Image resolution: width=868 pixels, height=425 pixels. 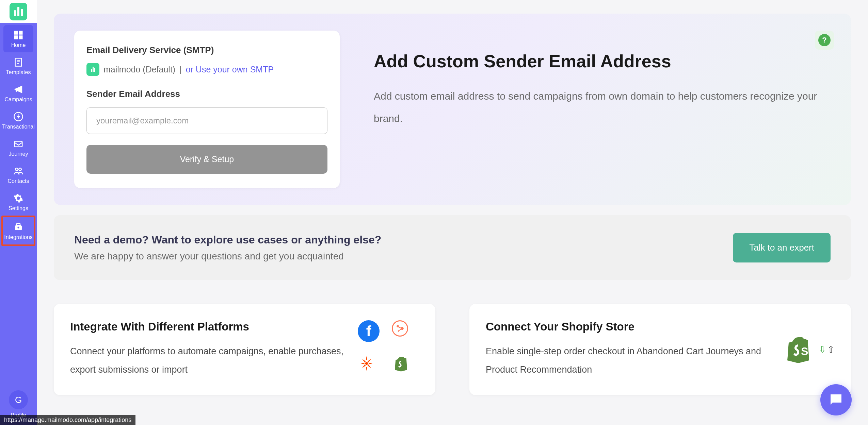 What do you see at coordinates (401, 364) in the screenshot?
I see `shopify-small-icon` at bounding box center [401, 364].